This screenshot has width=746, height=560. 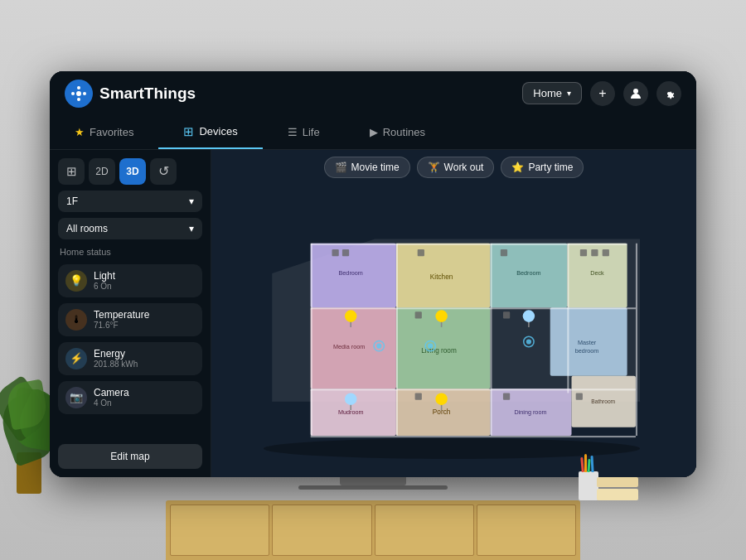 I want to click on light-status-icon: 💡, so click(x=76, y=281).